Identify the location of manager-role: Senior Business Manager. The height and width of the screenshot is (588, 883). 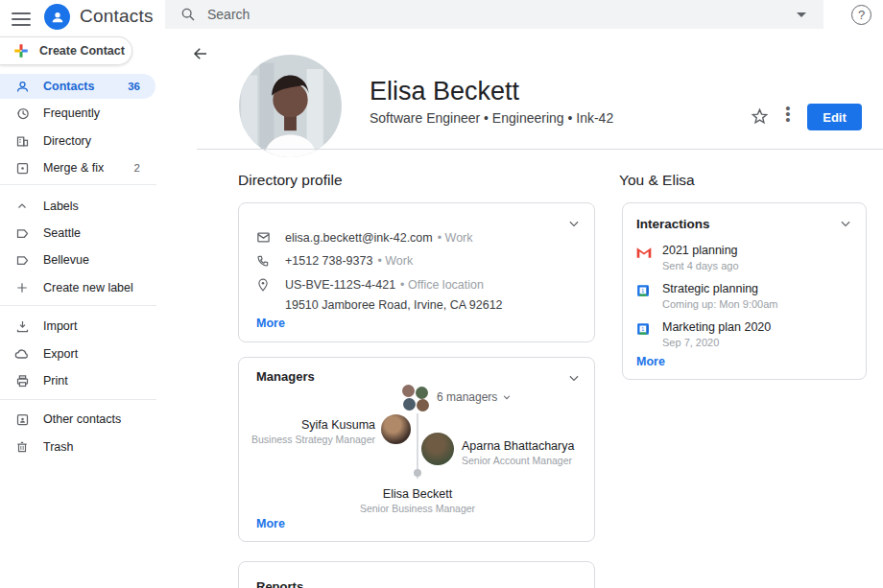
(418, 508).